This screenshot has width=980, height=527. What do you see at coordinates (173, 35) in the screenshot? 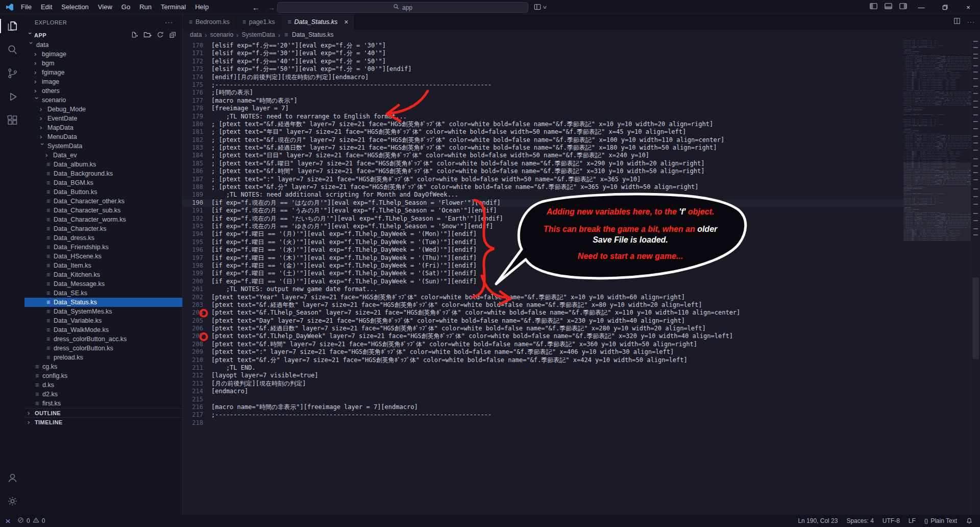
I see `collapse-all-icon` at bounding box center [173, 35].